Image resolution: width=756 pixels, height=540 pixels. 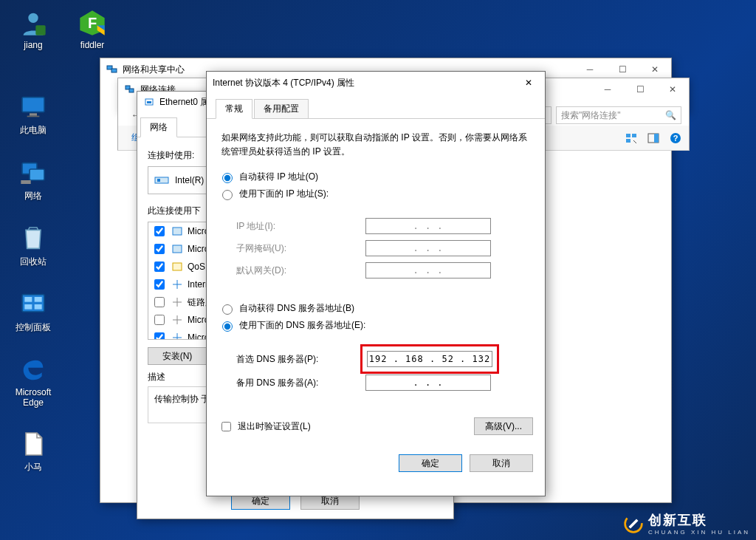 I want to click on watermark-title: 创新互联, so click(x=699, y=520).